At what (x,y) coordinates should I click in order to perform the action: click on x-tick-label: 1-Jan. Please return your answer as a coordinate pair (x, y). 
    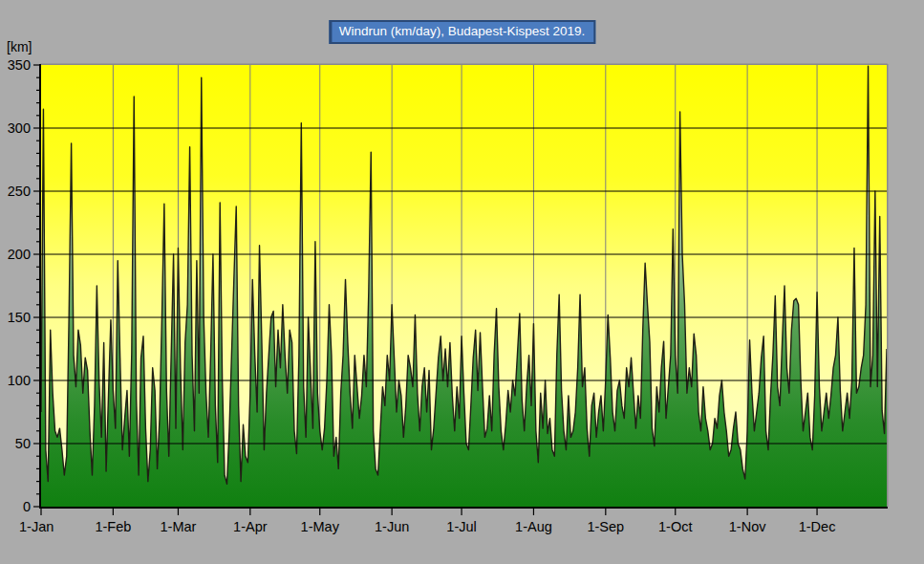
    Looking at the image, I should click on (36, 527).